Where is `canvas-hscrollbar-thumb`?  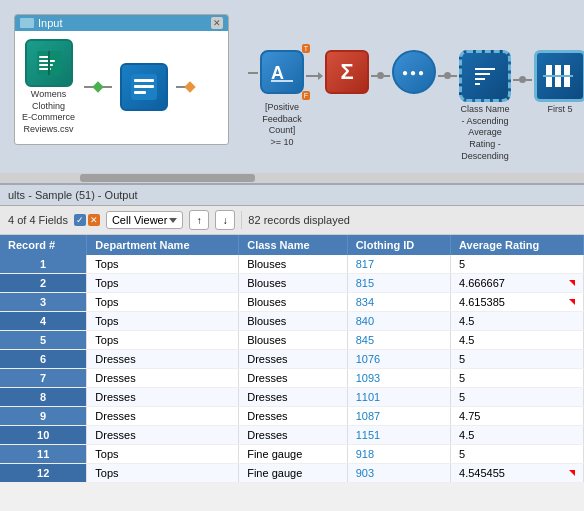
canvas-hscrollbar-thumb is located at coordinates (168, 178).